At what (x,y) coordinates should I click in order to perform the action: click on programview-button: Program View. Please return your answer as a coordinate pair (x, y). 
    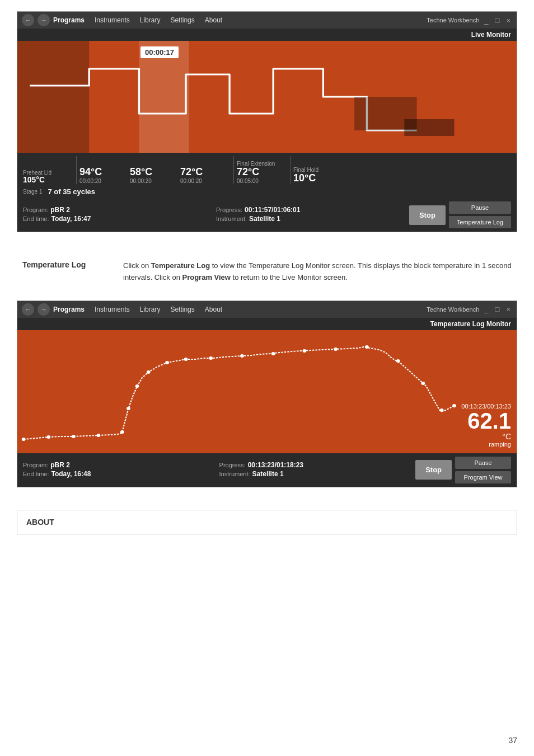
    Looking at the image, I should click on (483, 477).